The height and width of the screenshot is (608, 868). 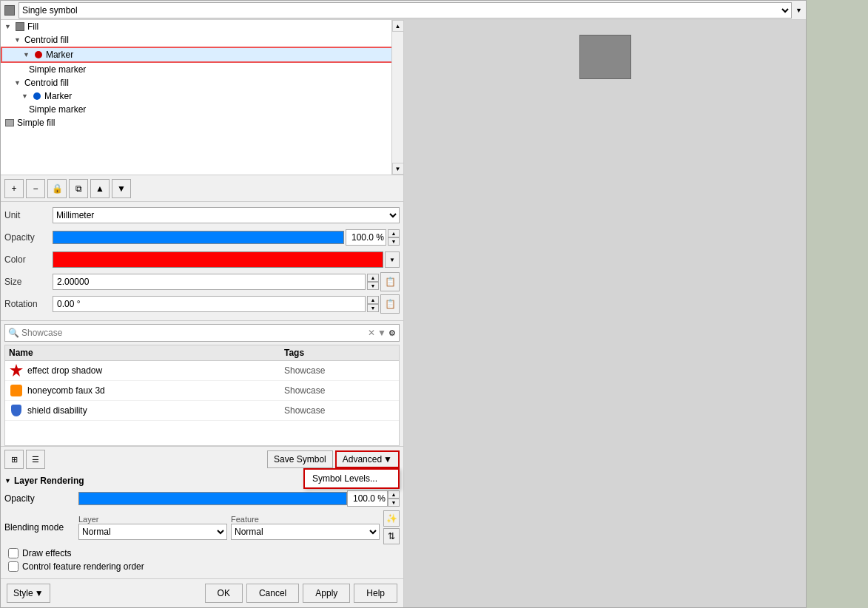 What do you see at coordinates (218, 260) in the screenshot?
I see `color-picker` at bounding box center [218, 260].